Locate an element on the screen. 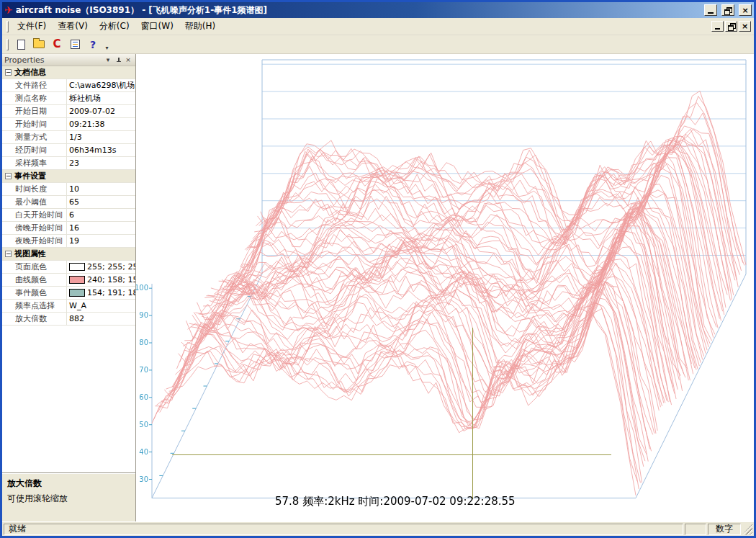 This screenshot has height=538, width=756. calibration-c-icon: C is located at coordinates (56, 45).